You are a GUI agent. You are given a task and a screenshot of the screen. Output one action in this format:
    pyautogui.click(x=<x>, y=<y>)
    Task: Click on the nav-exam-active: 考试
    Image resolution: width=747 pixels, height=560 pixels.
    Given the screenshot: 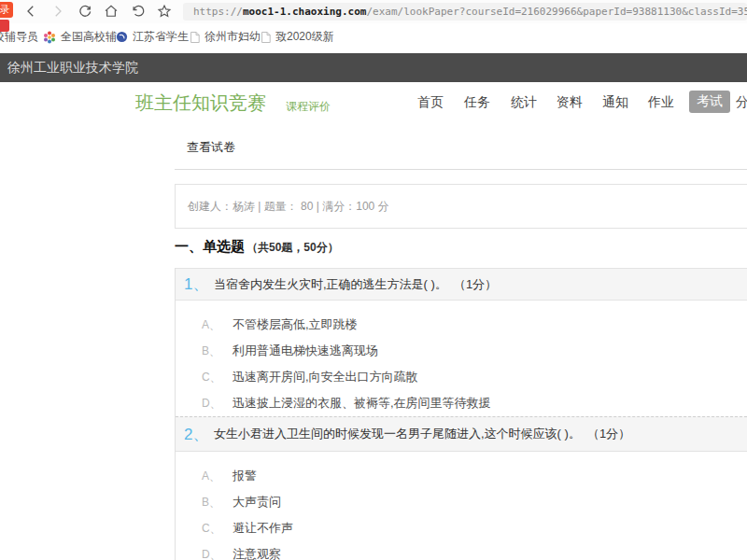 What is the action you would take?
    pyautogui.click(x=710, y=102)
    